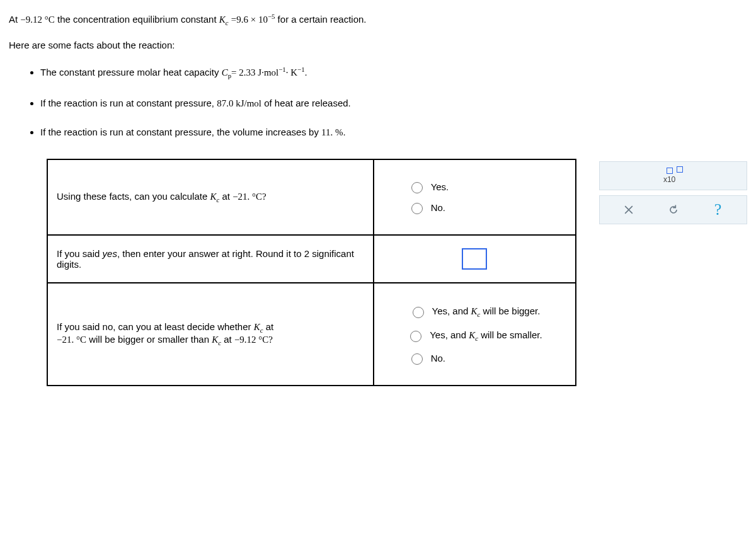 This screenshot has height=555, width=756. I want to click on q3-no-label: No., so click(438, 358).